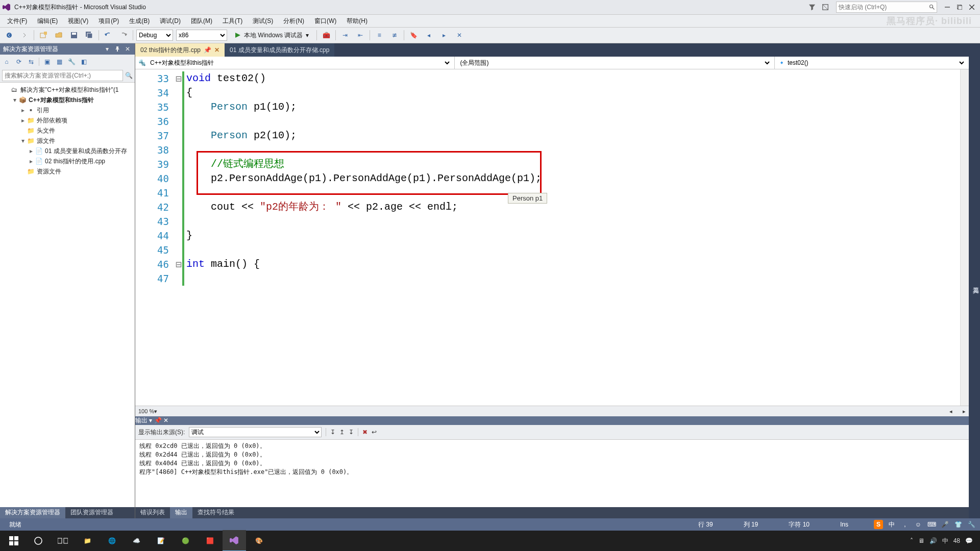 This screenshot has height=551, width=980. Describe the element at coordinates (170, 21) in the screenshot. I see `menu-debug: 调试(D)` at that location.